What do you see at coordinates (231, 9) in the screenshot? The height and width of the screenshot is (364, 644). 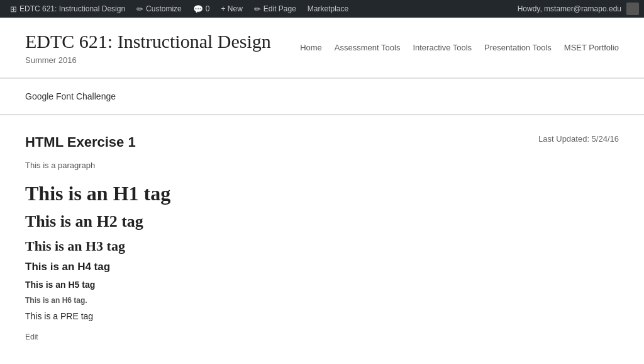 I see `admin-bar-new: + New` at bounding box center [231, 9].